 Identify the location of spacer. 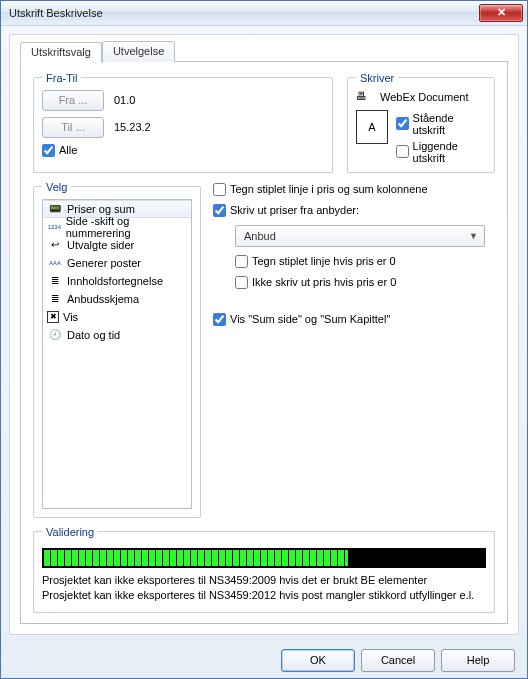
(355, 301).